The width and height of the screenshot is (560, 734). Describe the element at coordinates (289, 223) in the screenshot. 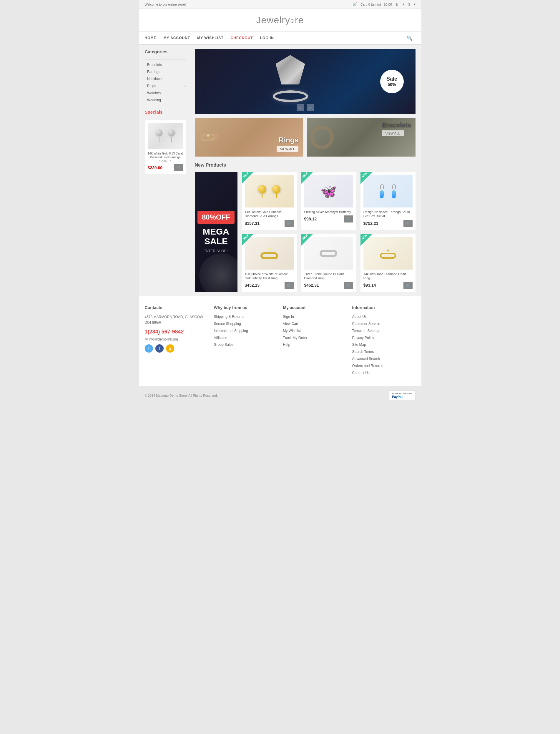

I see `add-to-cart-1: 🛒` at that location.